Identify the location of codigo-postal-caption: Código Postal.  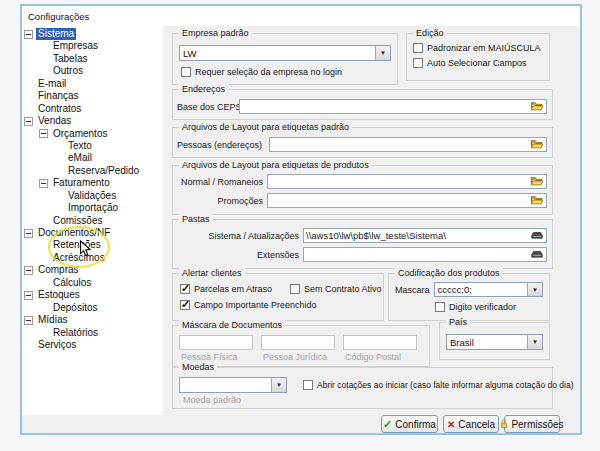
(373, 357).